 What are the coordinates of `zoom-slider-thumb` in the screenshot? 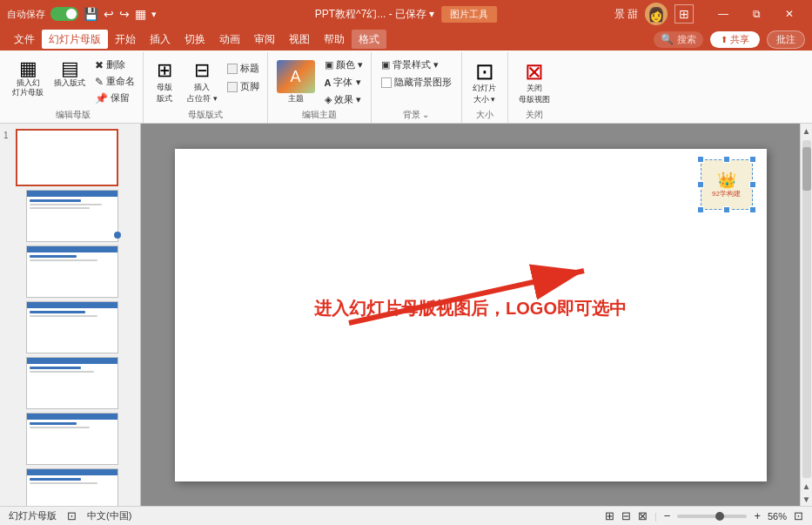 It's located at (720, 516).